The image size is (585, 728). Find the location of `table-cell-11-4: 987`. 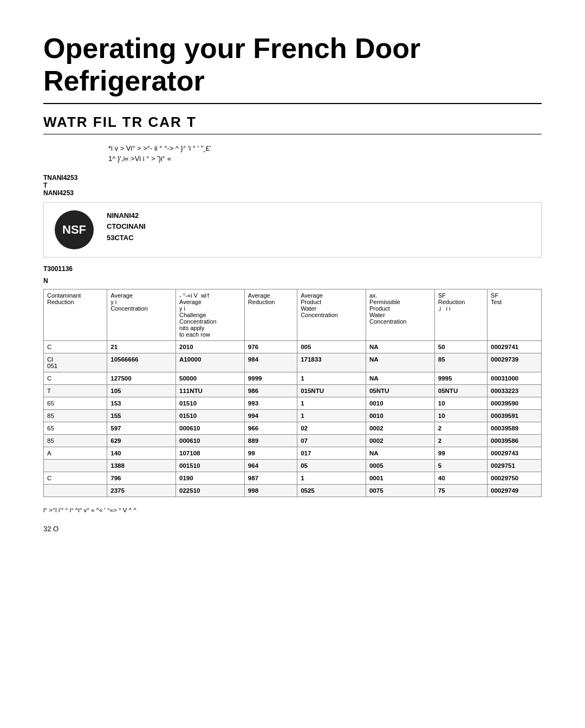

table-cell-11-4: 987 is located at coordinates (271, 478).